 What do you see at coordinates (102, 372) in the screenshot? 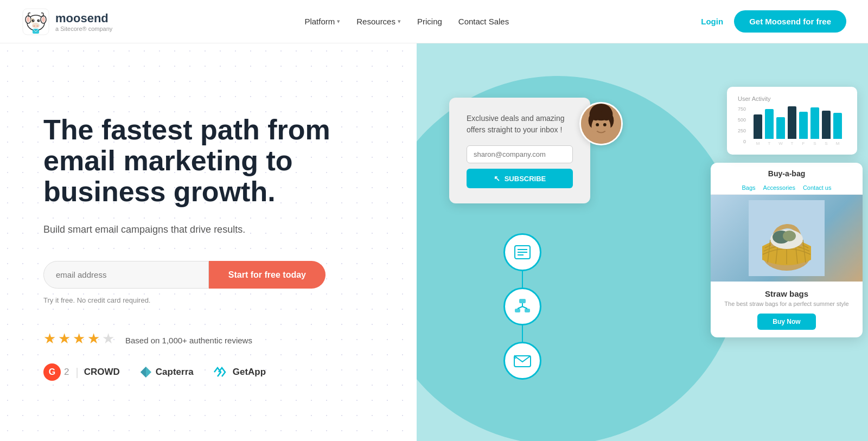
I see `g2-text: CROWD` at bounding box center [102, 372].